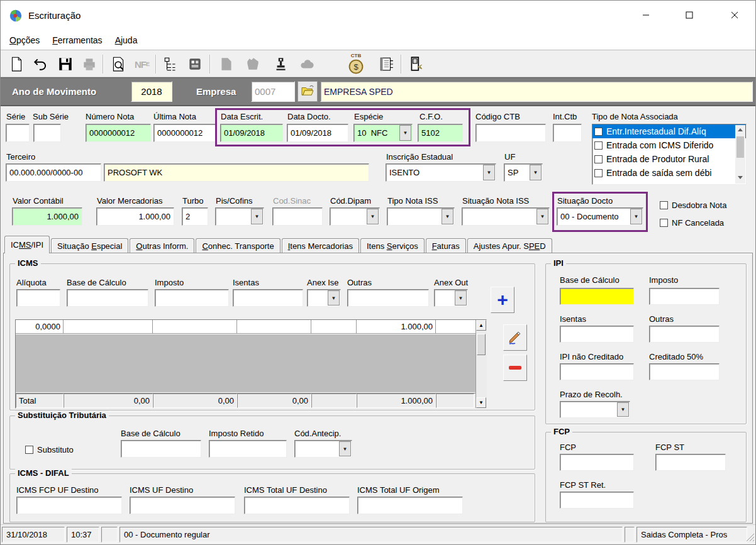 This screenshot has height=545, width=756. What do you see at coordinates (691, 463) in the screenshot?
I see `fcp-st-field` at bounding box center [691, 463].